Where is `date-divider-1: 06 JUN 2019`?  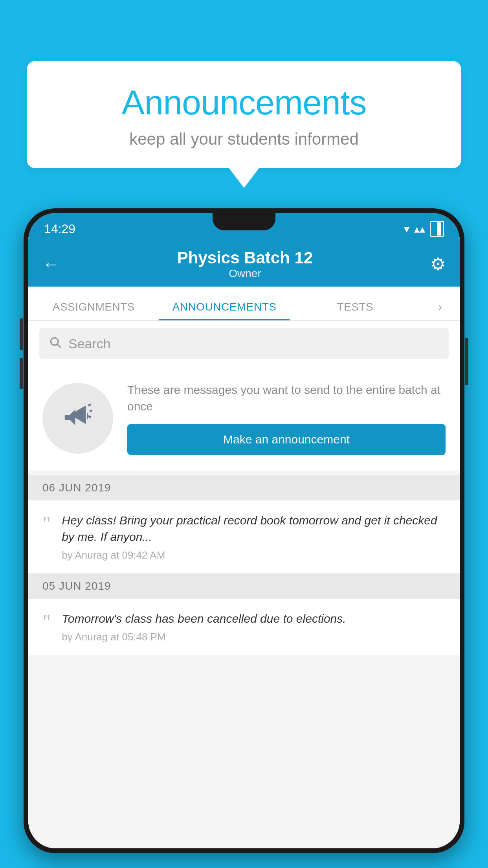 date-divider-1: 06 JUN 2019 is located at coordinates (244, 488).